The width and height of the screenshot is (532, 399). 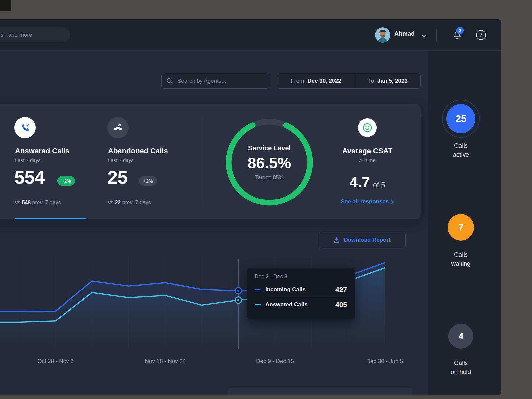 What do you see at coordinates (301, 293) in the screenshot?
I see `chart-tooltip: Dec 2 - Dec 8 Incoming Calls 427 Answere…` at bounding box center [301, 293].